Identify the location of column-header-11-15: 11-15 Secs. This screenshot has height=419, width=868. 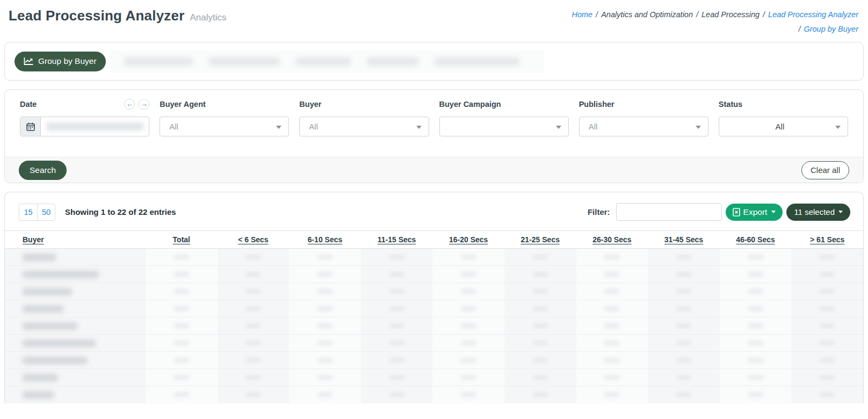
(397, 240).